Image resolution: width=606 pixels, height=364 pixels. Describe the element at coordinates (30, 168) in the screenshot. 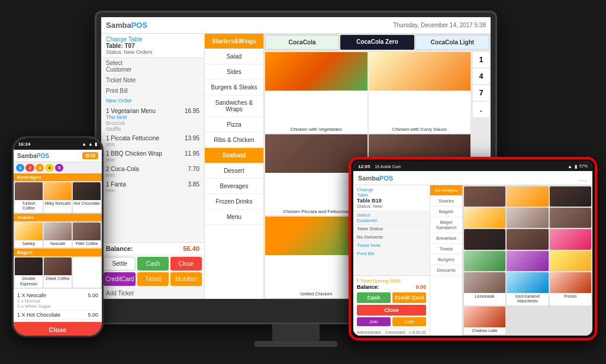

I see `phone-cat-2: 2` at that location.